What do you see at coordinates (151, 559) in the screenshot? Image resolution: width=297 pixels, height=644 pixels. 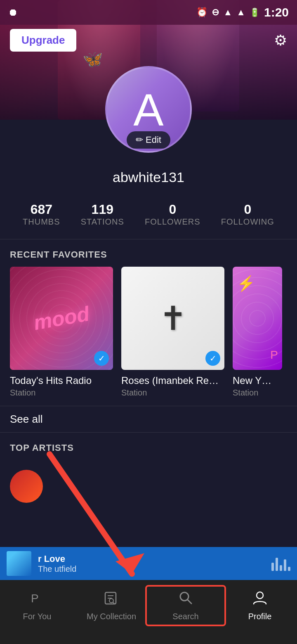 I see `now-playing-title: r Love` at bounding box center [151, 559].